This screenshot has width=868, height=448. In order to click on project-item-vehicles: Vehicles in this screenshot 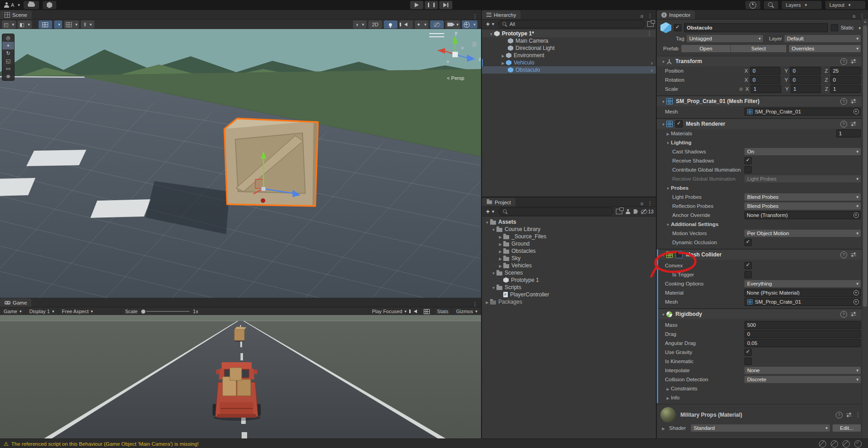, I will do `click(569, 266)`.